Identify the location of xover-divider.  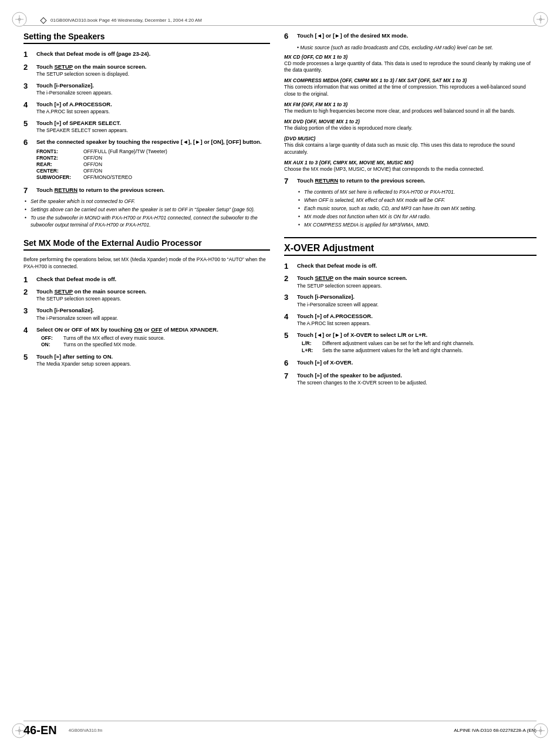
(410, 238).